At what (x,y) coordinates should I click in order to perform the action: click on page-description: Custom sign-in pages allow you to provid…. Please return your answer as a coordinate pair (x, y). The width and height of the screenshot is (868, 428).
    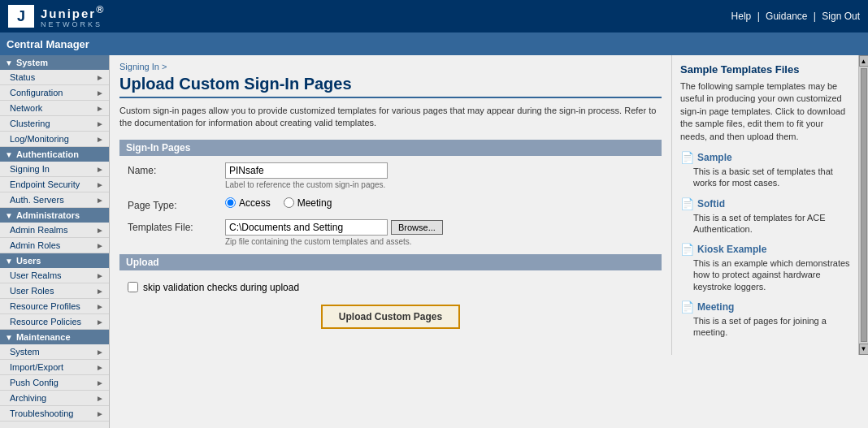
    Looking at the image, I should click on (390, 117).